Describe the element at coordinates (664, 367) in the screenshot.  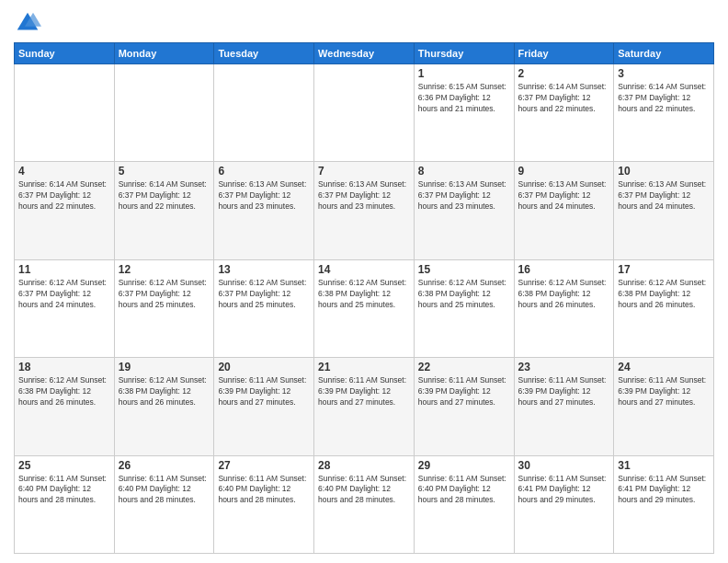
I see `day-number: 24` at that location.